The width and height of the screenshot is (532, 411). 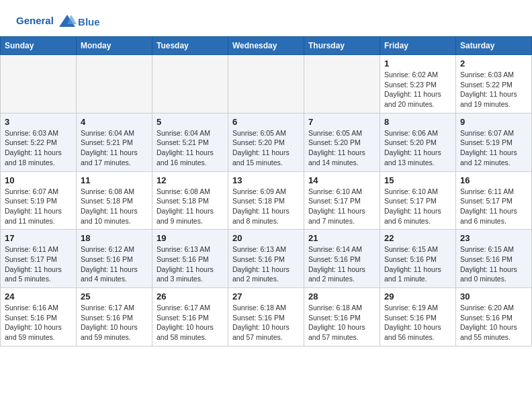 I want to click on week-row-5: 24Sunrise: 6:16 AM Sunset: 5:16 PM Dayli…, so click(x=266, y=317).